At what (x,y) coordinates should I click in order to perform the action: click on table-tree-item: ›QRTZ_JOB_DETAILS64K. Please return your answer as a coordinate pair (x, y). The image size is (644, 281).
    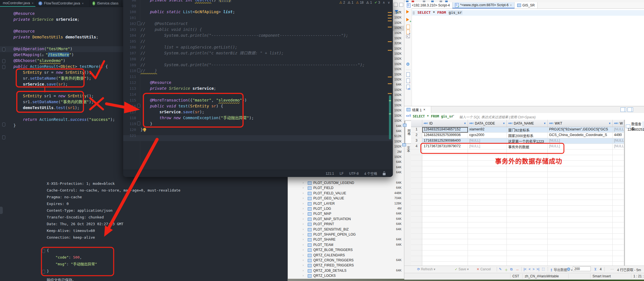
    Looking at the image, I should click on (346, 271).